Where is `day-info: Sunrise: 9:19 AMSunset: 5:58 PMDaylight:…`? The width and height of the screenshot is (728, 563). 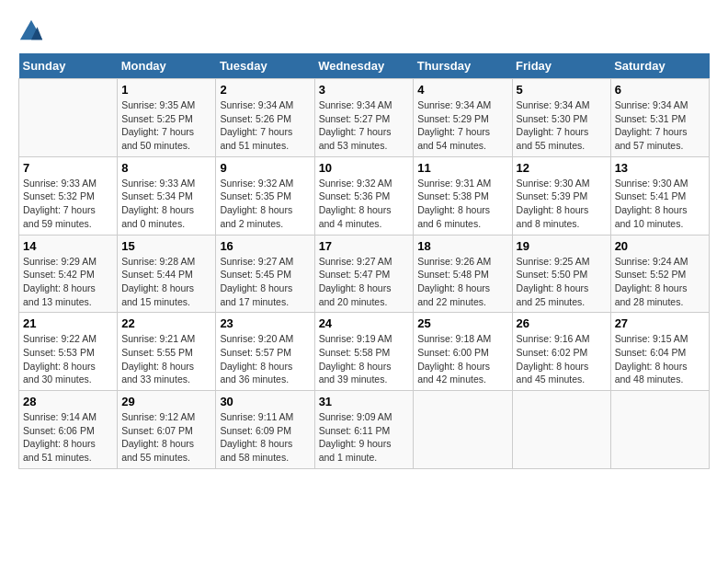
day-info: Sunrise: 9:19 AMSunset: 5:58 PMDaylight:… is located at coordinates (364, 359).